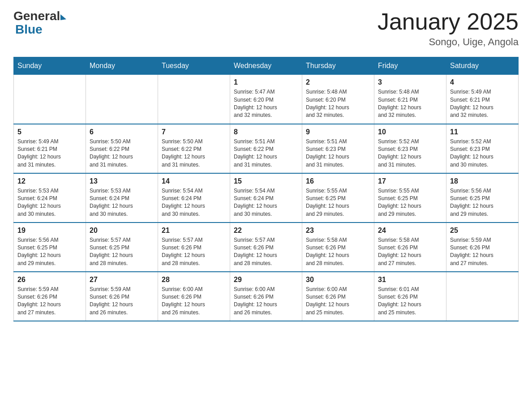 The height and width of the screenshot is (411, 532). What do you see at coordinates (266, 66) in the screenshot?
I see `col-header-wednesday: Wednesday` at bounding box center [266, 66].